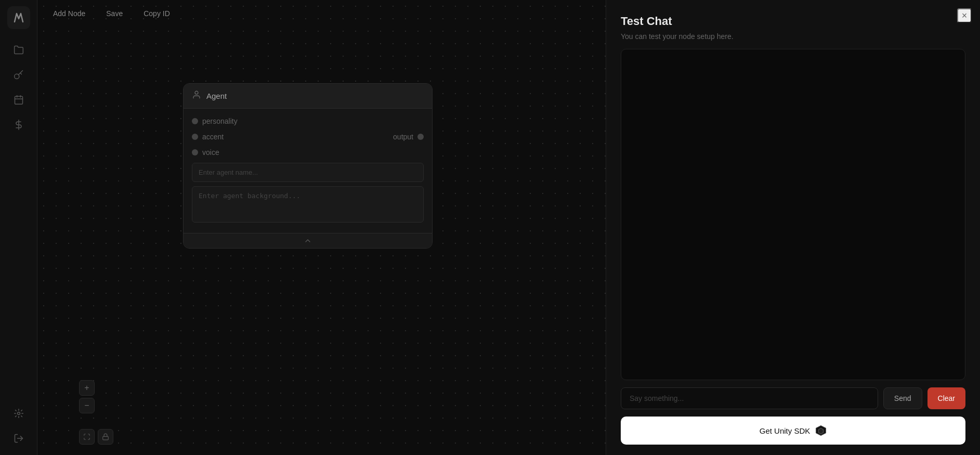 This screenshot has height=455, width=980. I want to click on copy-id-button: Copy ID, so click(157, 14).